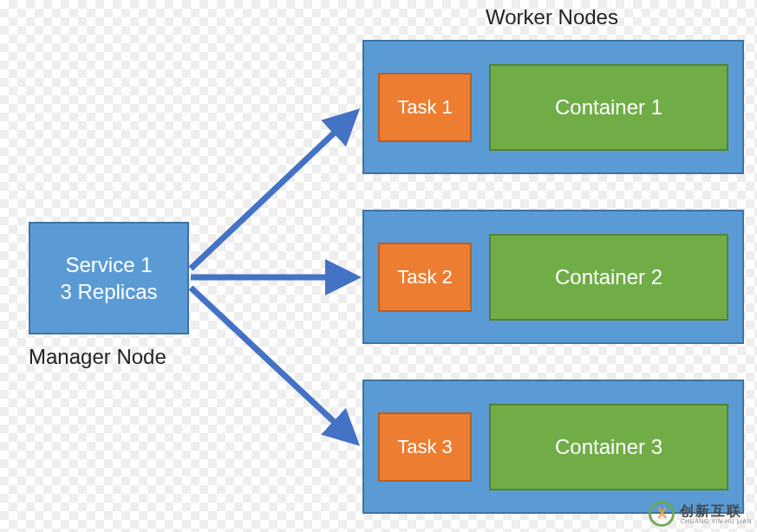  What do you see at coordinates (97, 357) in the screenshot?
I see `manager-node-label: Manager Node` at bounding box center [97, 357].